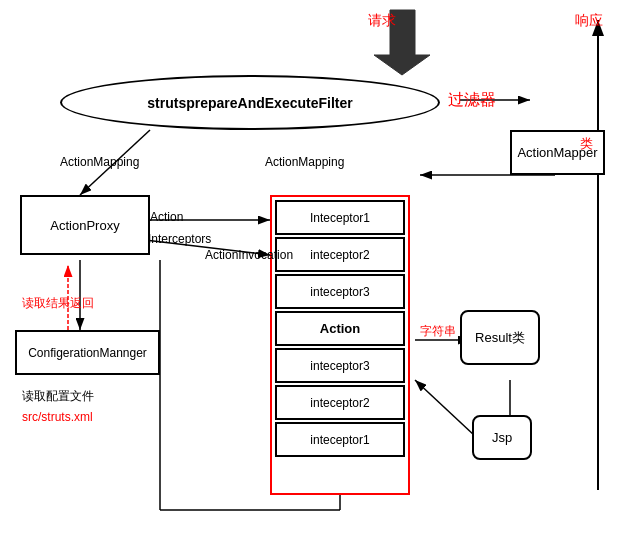 The width and height of the screenshot is (618, 544). What do you see at coordinates (88, 352) in the screenshot?
I see `config-manager-box: ConfigerationMannger` at bounding box center [88, 352].